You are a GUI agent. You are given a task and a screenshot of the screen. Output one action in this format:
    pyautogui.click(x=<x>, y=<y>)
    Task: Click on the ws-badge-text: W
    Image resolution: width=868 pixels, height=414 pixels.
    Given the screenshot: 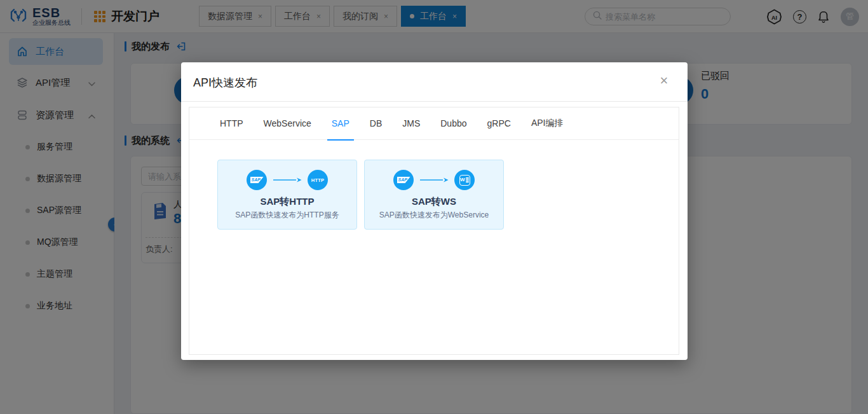 What is the action you would take?
    pyautogui.click(x=463, y=180)
    